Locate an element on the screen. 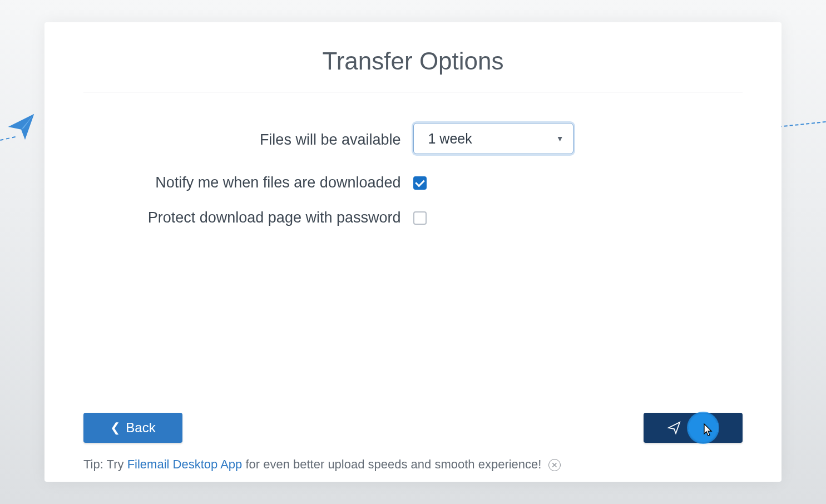 This screenshot has height=504, width=826. send-icon is located at coordinates (674, 428).